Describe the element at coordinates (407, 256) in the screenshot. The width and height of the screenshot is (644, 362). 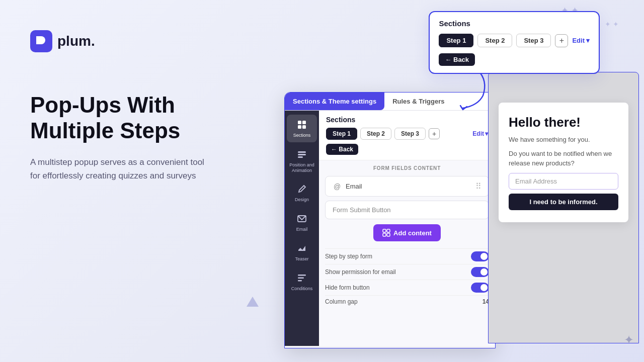
I see `toggle-step-by-step: Step by step form` at that location.